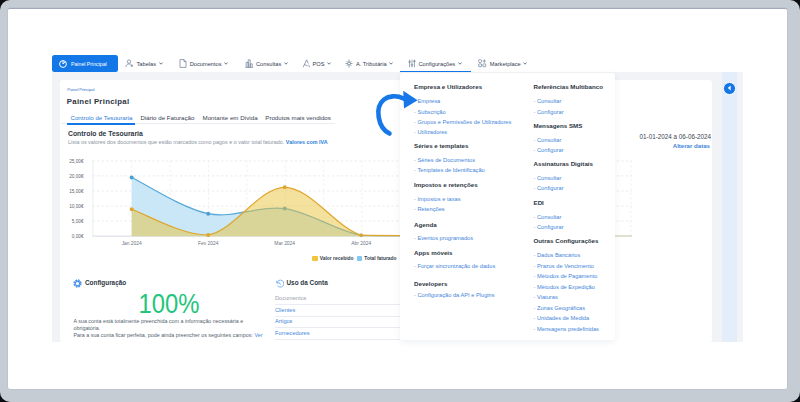 The height and width of the screenshot is (402, 800). I want to click on svg-text: 5,00€, so click(78, 222).